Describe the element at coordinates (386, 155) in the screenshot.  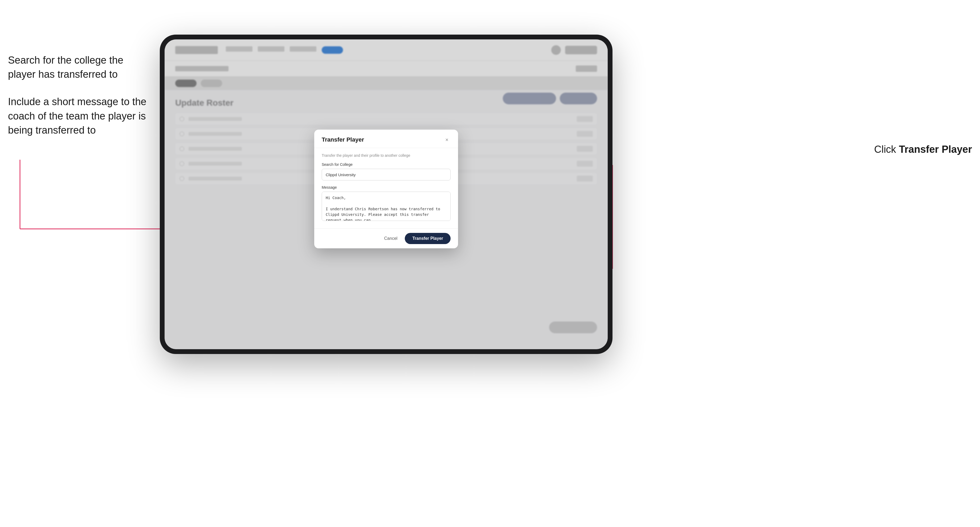
I see `modal-subtitle: Transfer the player and their profile to…` at that location.